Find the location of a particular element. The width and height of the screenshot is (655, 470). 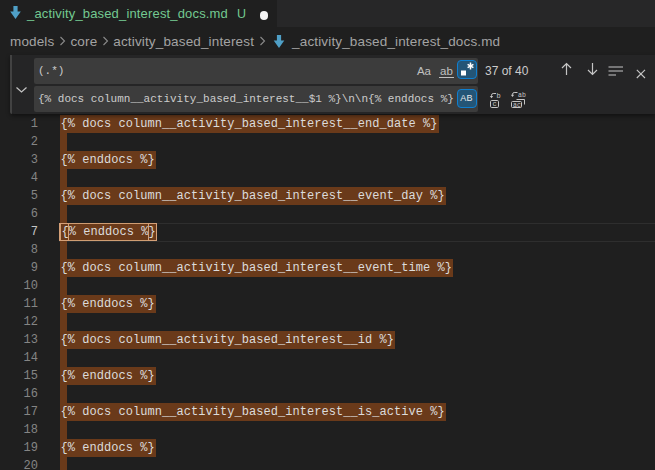

svg-text: c is located at coordinates (495, 104).